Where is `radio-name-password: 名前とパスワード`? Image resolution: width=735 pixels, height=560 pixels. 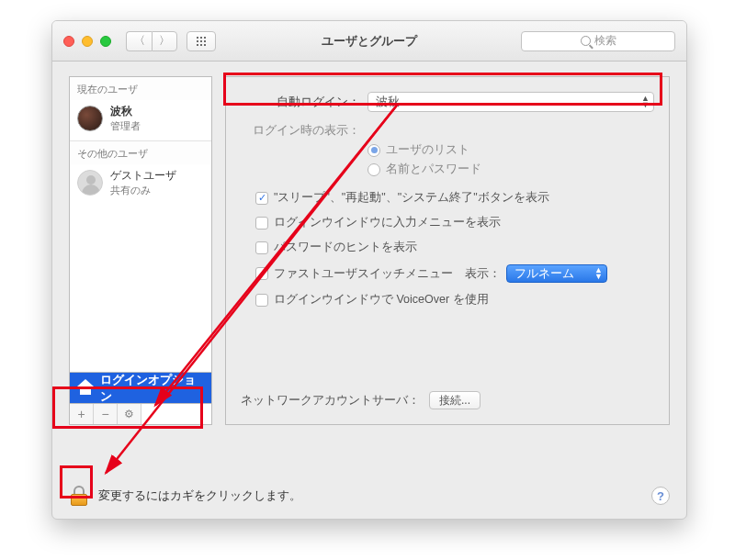 radio-name-password: 名前とパスワード is located at coordinates (511, 169).